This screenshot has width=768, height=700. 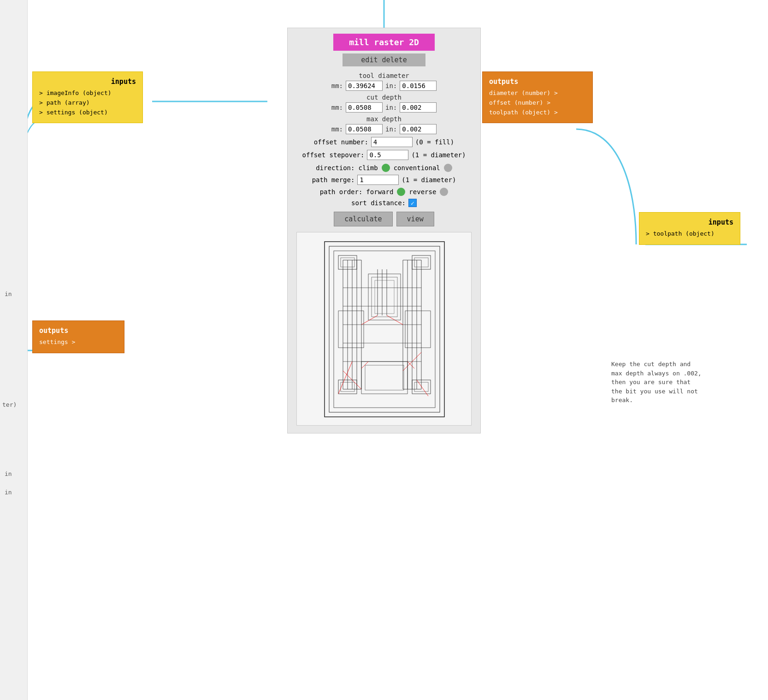 I want to click on edit-delete-bar: edit delete, so click(x=384, y=60).